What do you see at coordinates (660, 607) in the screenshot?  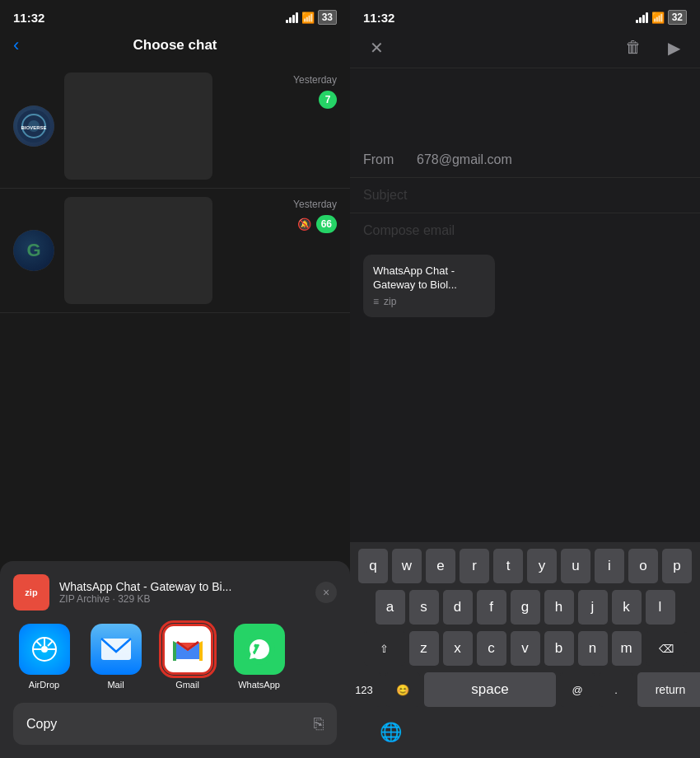 I see `key-l: l` at bounding box center [660, 607].